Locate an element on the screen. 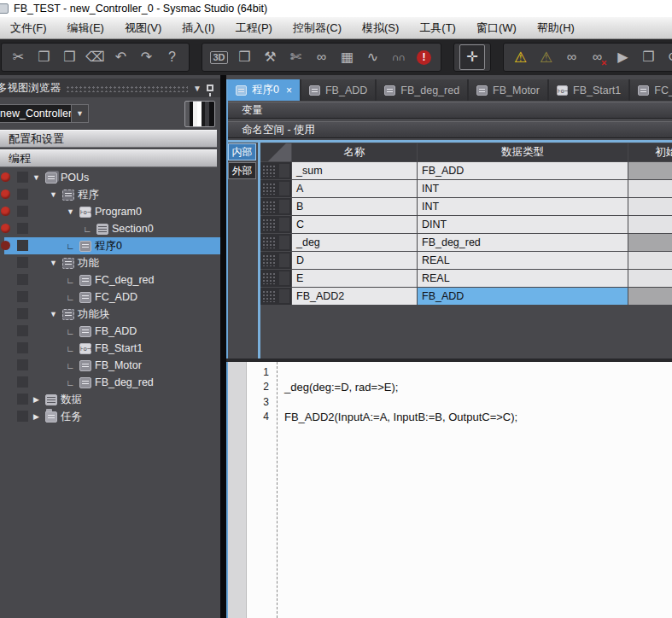 The image size is (672, 618). cell-datatype: INT is located at coordinates (523, 189).